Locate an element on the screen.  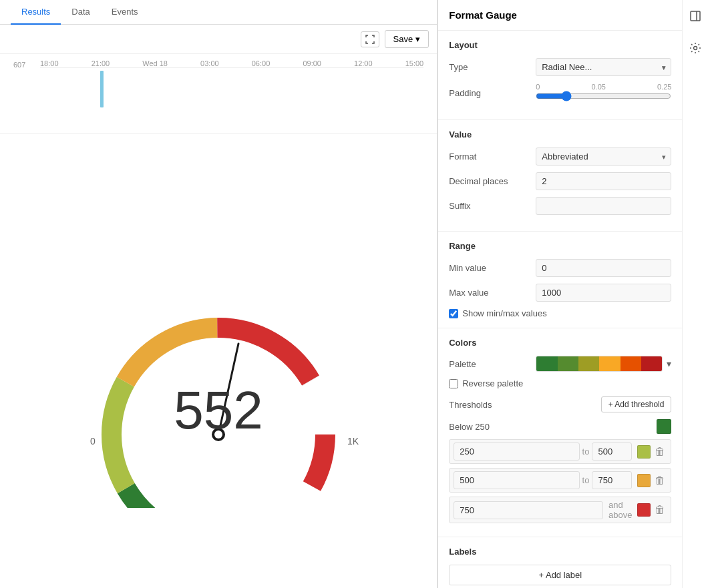
save-button: Save ▾ is located at coordinates (407, 39).